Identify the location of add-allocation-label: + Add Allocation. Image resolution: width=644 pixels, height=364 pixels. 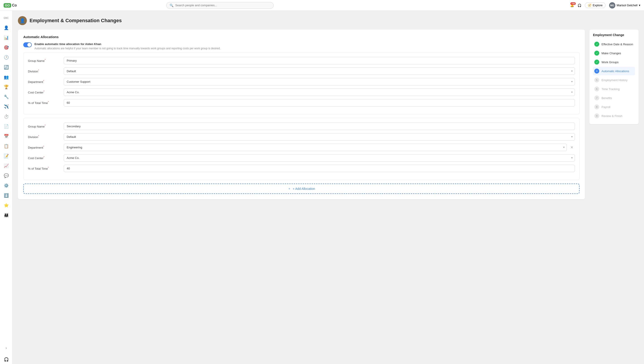
(304, 189).